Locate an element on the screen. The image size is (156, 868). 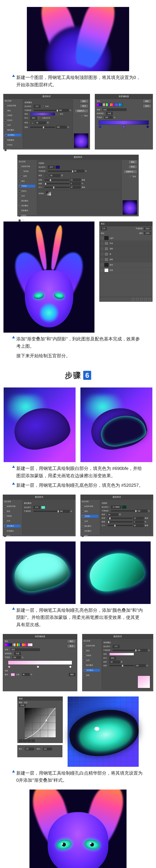
layer-row: 耳朵 is located at coordinates (126, 244).